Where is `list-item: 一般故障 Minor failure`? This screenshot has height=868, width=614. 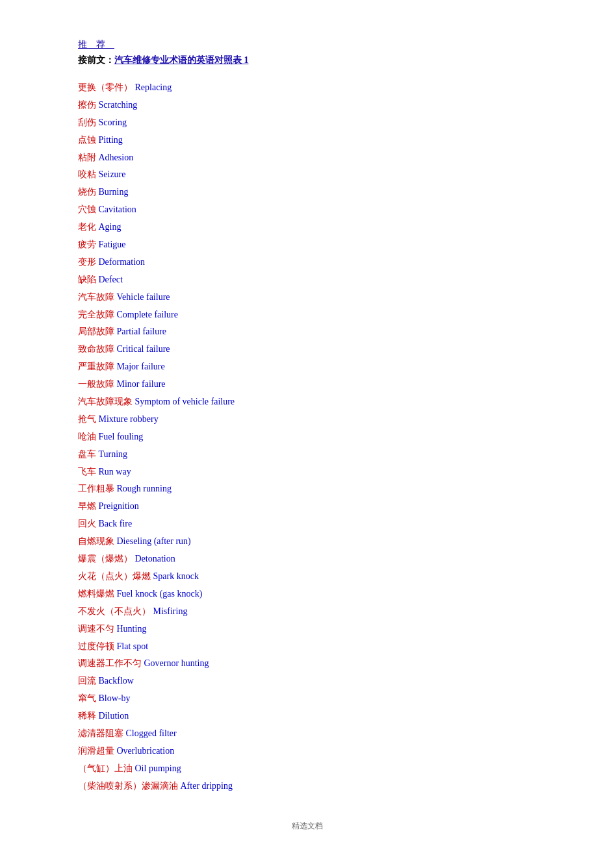
list-item: 一般故障 Minor failure is located at coordinates (307, 384).